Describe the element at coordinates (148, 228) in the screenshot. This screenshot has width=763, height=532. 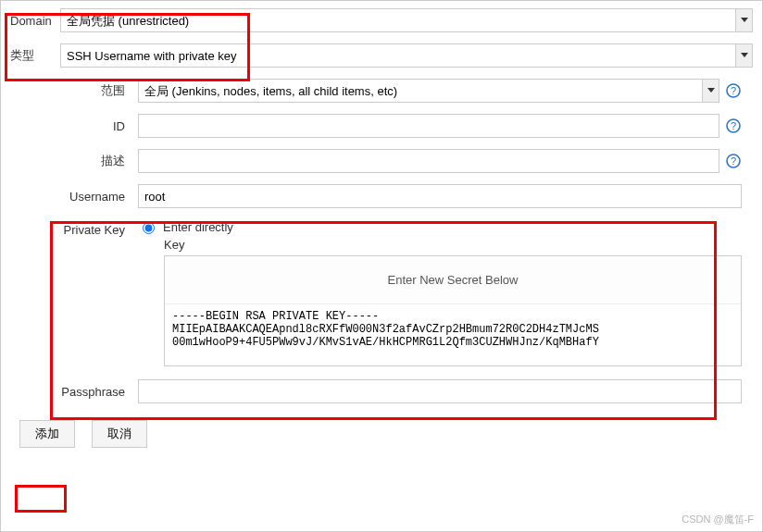
I see `enter-directly-radio` at that location.